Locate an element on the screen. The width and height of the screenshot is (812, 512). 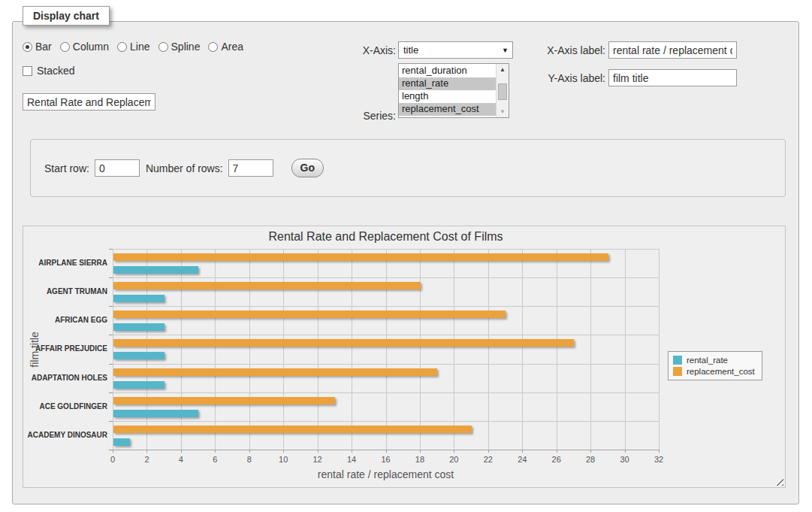
legend-label: replacement_cost is located at coordinates (721, 371).